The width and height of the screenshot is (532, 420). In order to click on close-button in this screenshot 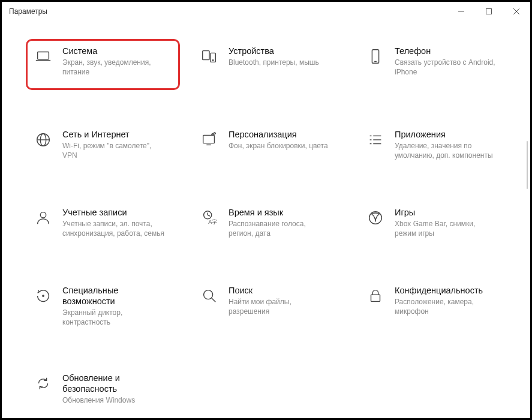, I will do `click(516, 11)`.